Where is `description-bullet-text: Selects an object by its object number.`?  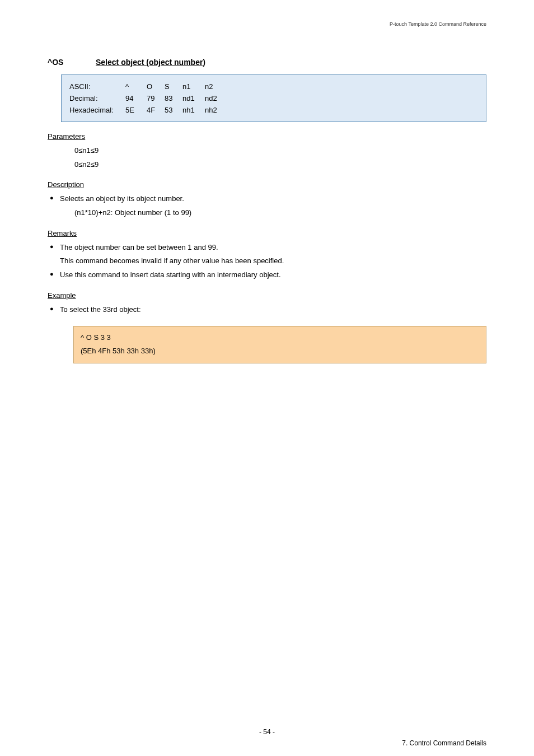 description-bullet-text: Selects an object by its object number. is located at coordinates (122, 198).